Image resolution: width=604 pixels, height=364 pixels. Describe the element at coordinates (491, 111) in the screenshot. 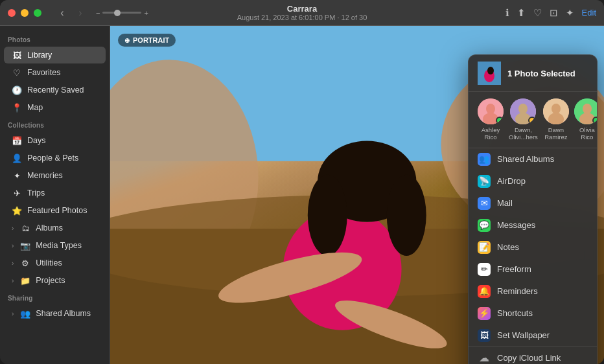

I see `contact-avatar-ashley` at that location.